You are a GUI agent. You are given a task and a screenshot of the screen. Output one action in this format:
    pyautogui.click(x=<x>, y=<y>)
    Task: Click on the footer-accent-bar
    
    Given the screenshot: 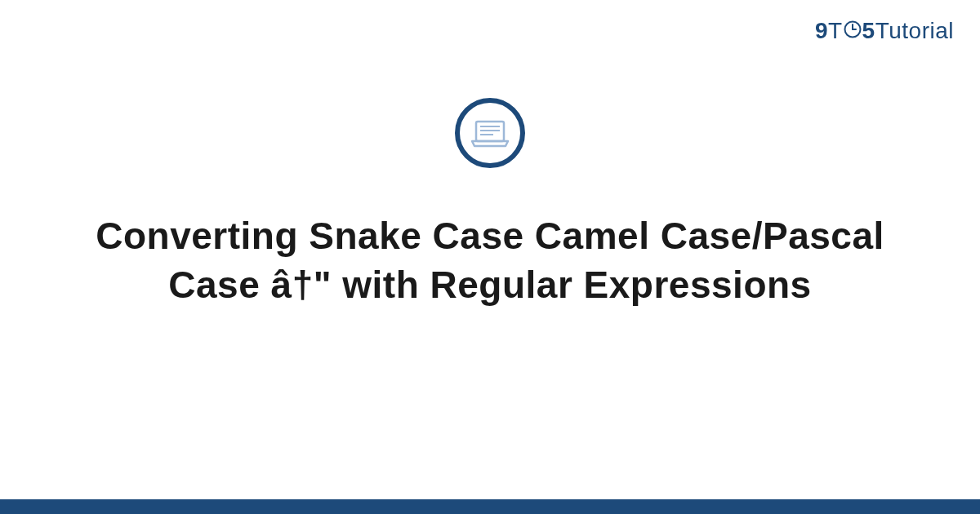 What is the action you would take?
    pyautogui.click(x=490, y=507)
    